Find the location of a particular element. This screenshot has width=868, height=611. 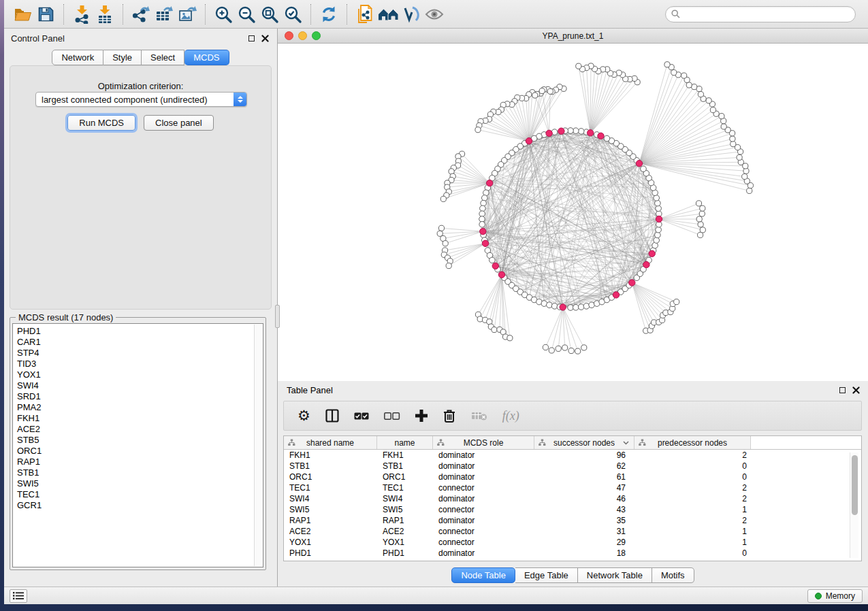

column-header-name: name is located at coordinates (405, 442).